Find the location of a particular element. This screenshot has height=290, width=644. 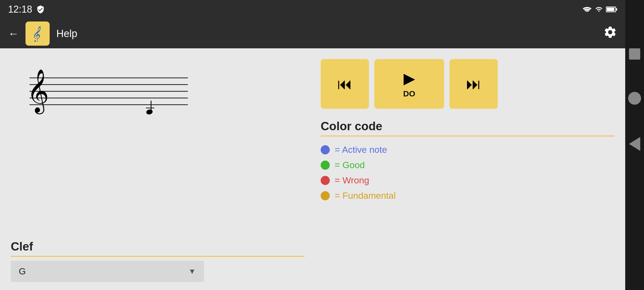

prev-button: ⏮ is located at coordinates (345, 84).